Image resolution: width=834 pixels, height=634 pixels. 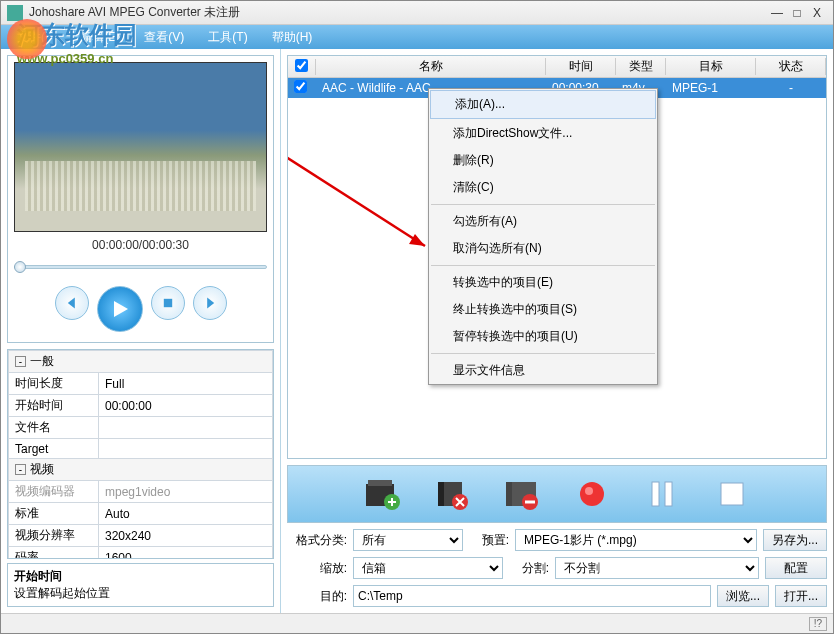 What do you see at coordinates (543, 248) in the screenshot?
I see `ctx-uncheck-all: 取消勾选所有(N)` at bounding box center [543, 248].